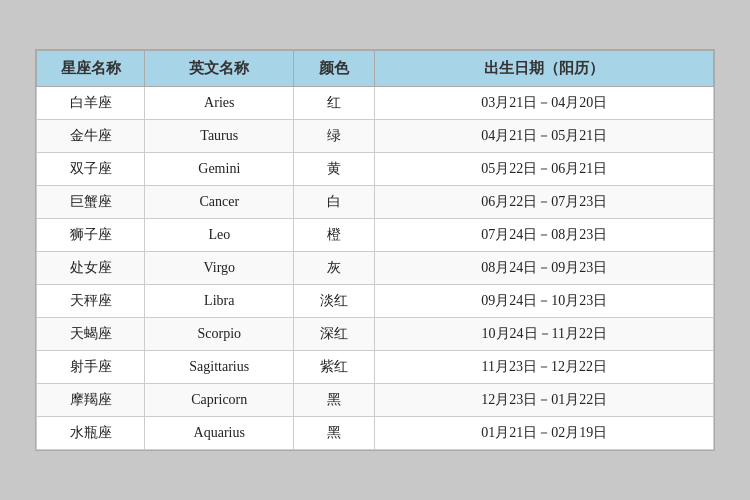 This screenshot has width=750, height=500. I want to click on cell-chinese: 狮子座, so click(91, 236).